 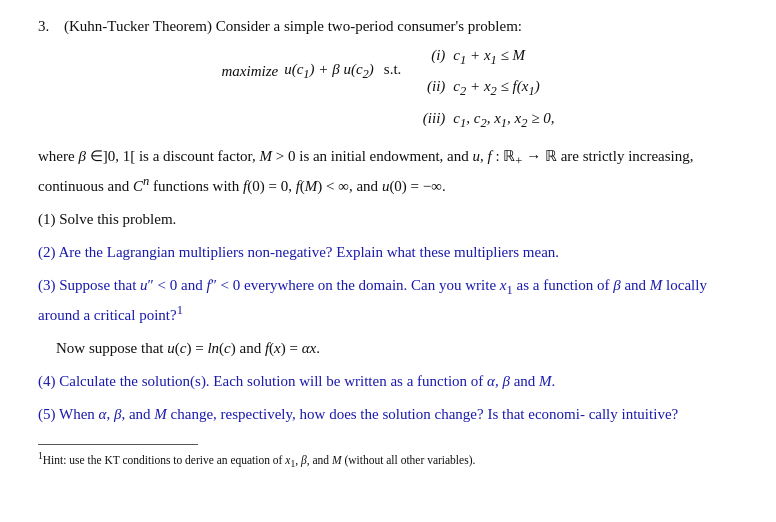 I want to click on question-2: (2) Are the Lagrangian multipliers non-n…, so click(x=388, y=252).